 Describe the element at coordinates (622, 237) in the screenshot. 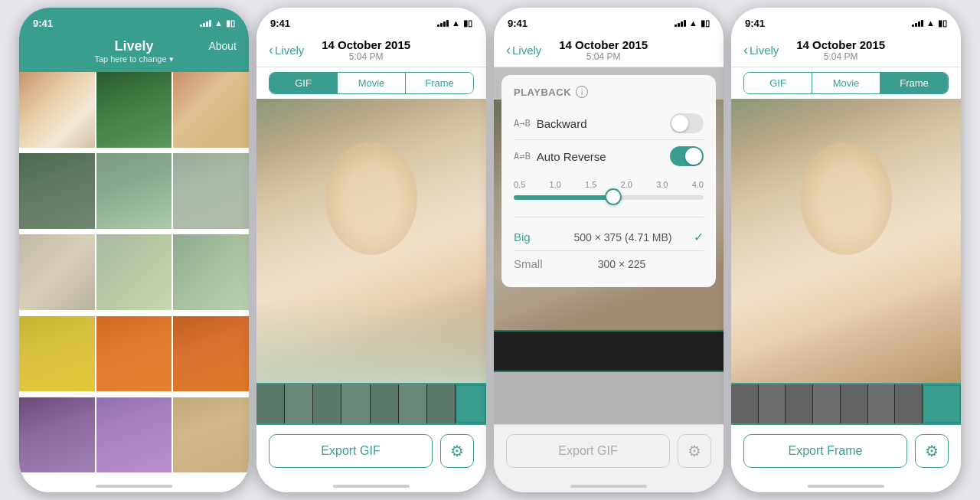

I see `size-big-details: 500 × 375 (4.71 MB)` at that location.